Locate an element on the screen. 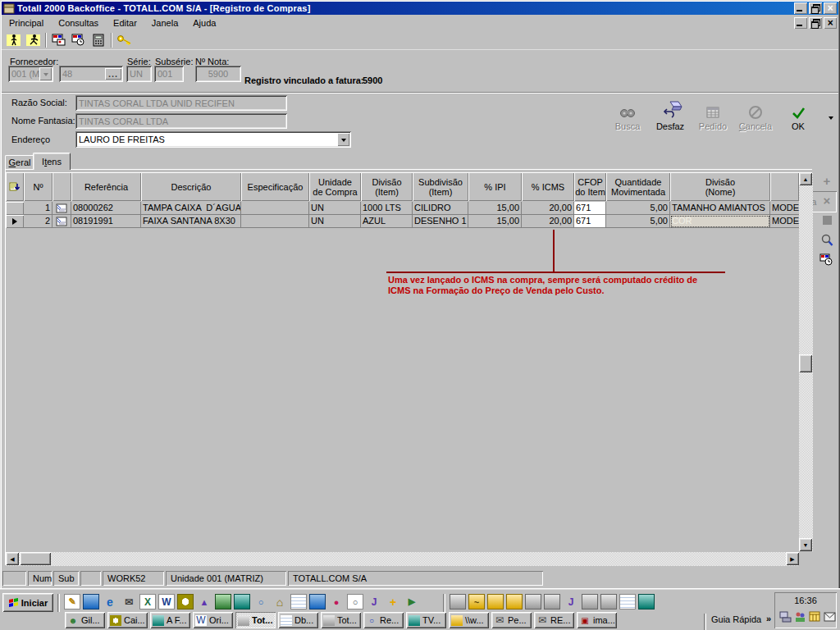  notebook-icon is located at coordinates (62, 221).